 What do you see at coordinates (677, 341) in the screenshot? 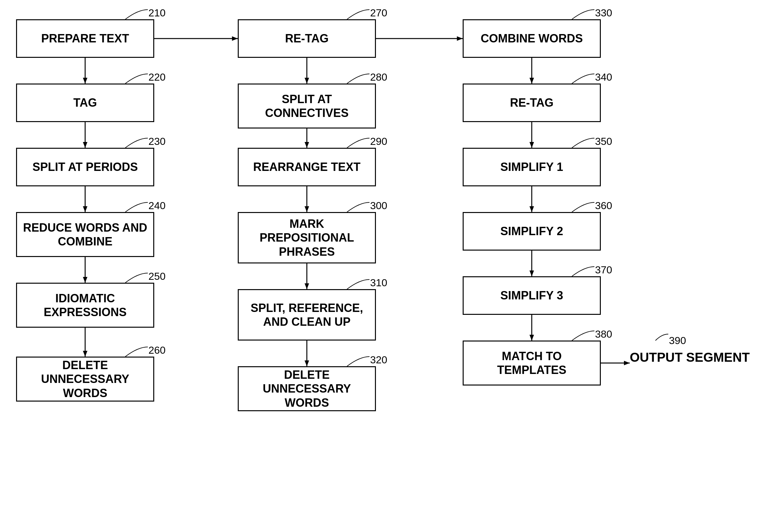
I see `ref-390: 390` at bounding box center [677, 341].